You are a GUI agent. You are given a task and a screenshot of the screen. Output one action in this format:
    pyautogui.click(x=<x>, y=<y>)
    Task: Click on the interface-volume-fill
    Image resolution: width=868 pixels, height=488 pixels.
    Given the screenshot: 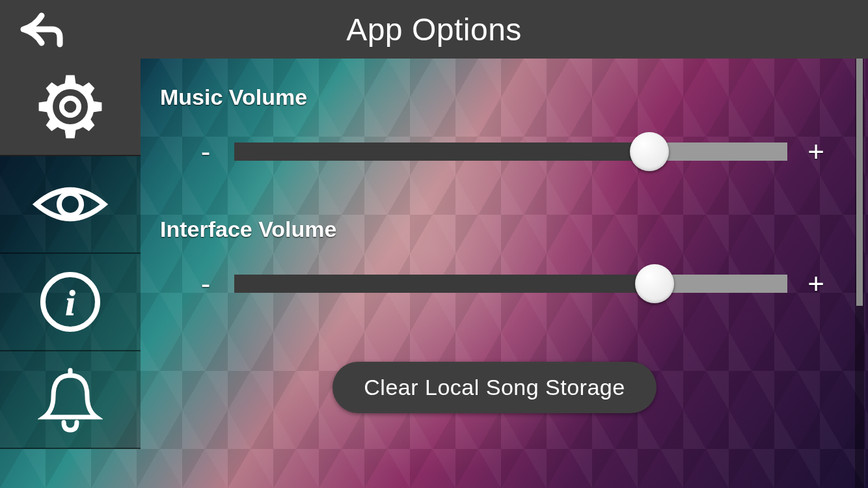 What is the action you would take?
    pyautogui.click(x=444, y=284)
    